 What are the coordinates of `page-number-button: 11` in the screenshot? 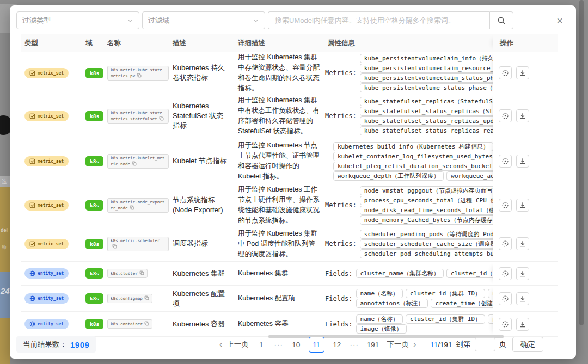 It's located at (317, 345).